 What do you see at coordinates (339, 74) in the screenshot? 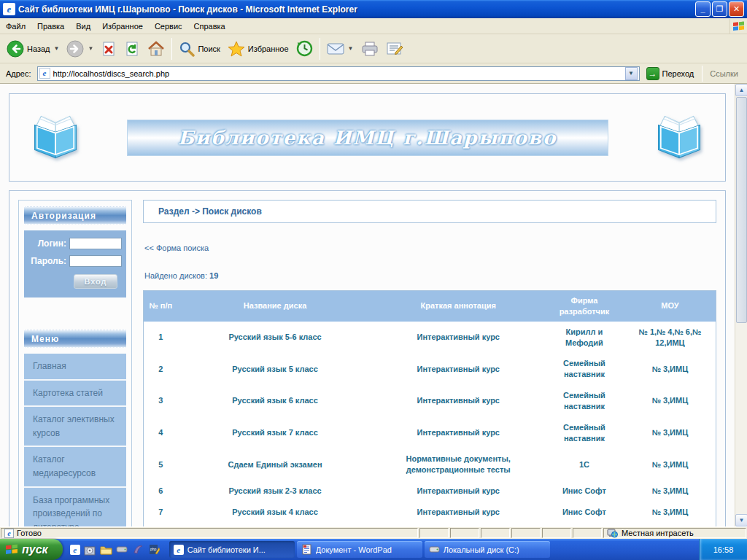
I see `address-url: http://localhost/discs_search.php` at bounding box center [339, 74].